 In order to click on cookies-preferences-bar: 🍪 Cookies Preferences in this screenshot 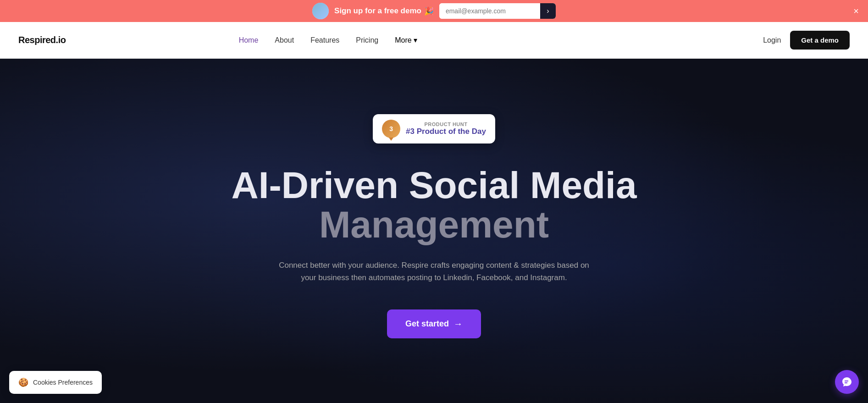, I will do `click(55, 382)`.